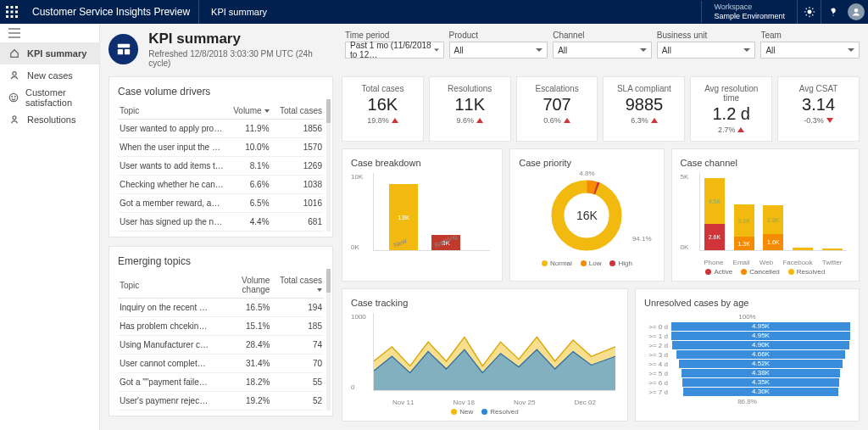 The width and height of the screenshot is (868, 430). What do you see at coordinates (810, 36) in the screenshot?
I see `filter-label: Team` at bounding box center [810, 36].